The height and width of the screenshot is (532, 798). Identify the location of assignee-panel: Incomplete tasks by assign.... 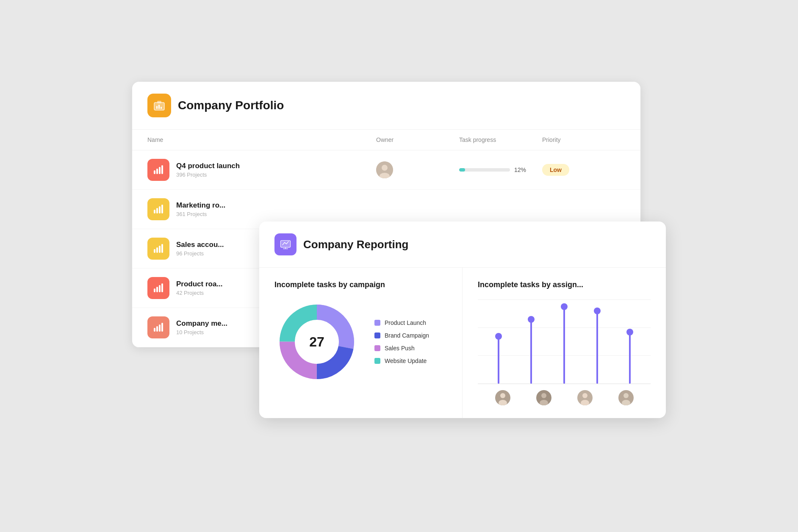
(564, 343).